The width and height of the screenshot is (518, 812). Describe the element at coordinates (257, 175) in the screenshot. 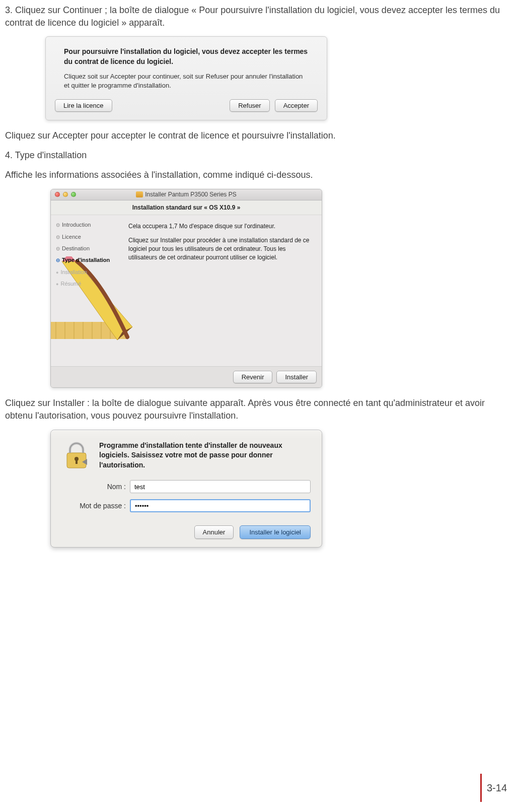

I see `step4-body: Affiche les informations associées à l'i…` at that location.